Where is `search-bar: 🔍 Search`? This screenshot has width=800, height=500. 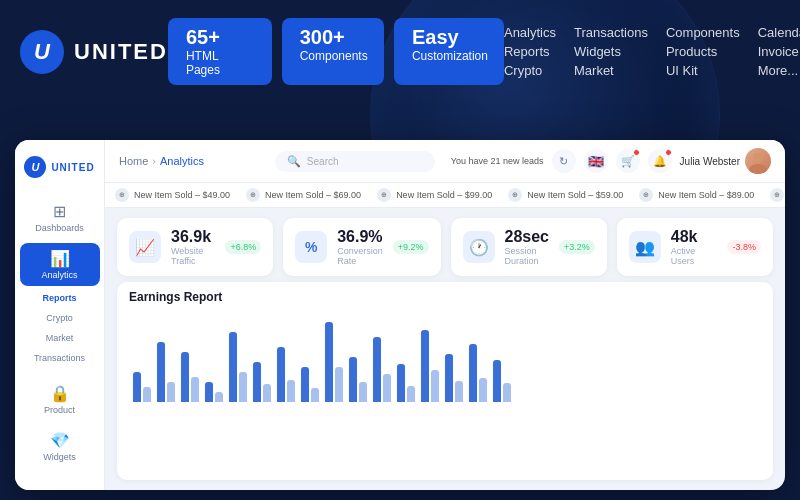
search-bar: 🔍 Search is located at coordinates (355, 162).